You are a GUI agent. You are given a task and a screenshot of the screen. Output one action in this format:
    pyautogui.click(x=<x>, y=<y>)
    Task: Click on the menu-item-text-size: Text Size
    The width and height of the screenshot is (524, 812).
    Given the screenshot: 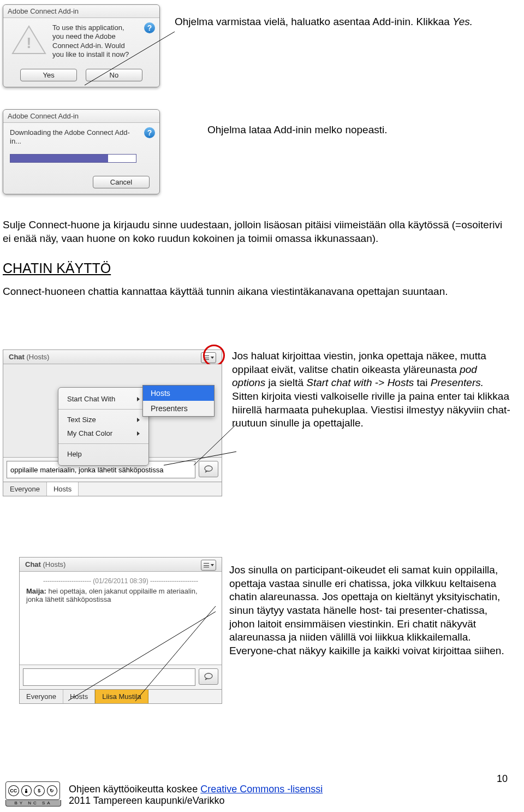 What is the action you would take?
    pyautogui.click(x=104, y=419)
    